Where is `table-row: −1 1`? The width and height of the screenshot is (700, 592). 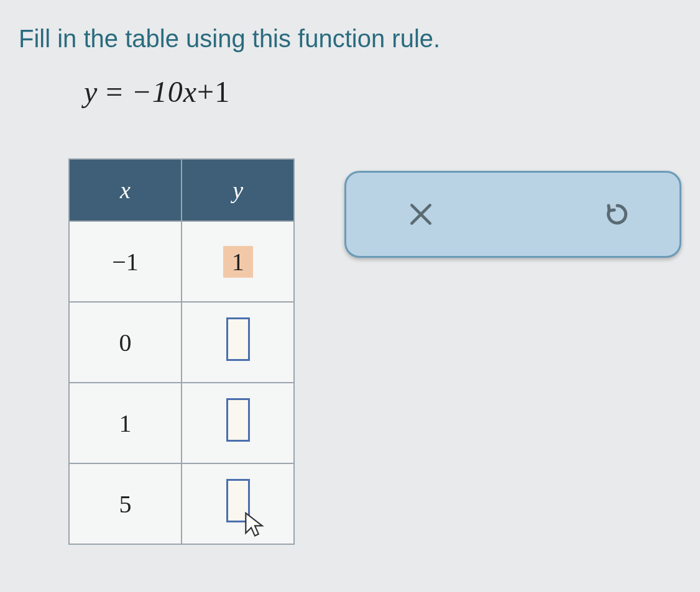 table-row: −1 1 is located at coordinates (182, 262).